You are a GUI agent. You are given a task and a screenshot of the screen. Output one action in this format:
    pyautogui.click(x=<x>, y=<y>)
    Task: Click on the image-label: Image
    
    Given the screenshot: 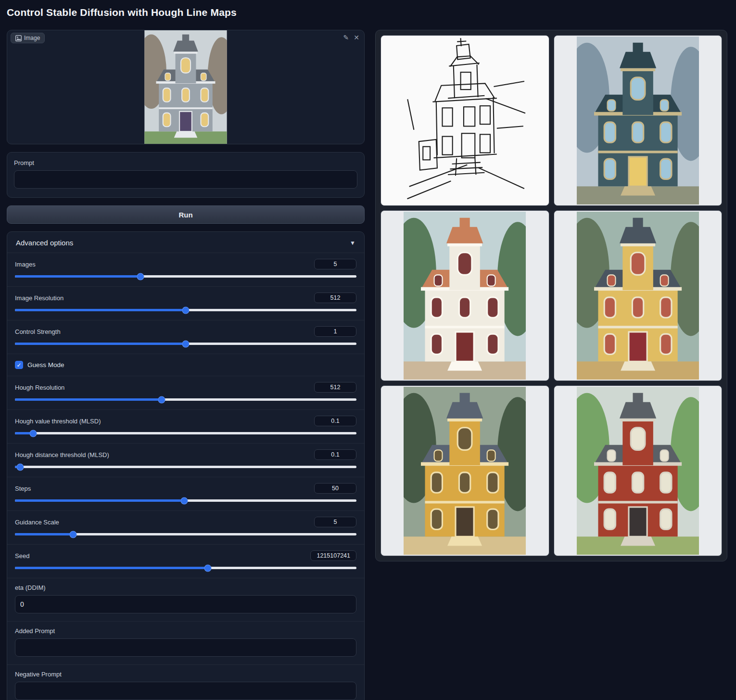 What is the action you would take?
    pyautogui.click(x=32, y=38)
    